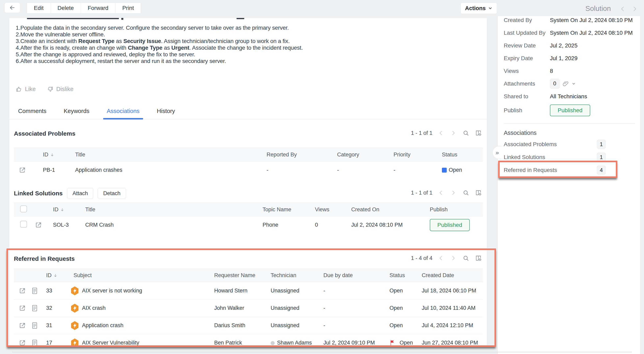 The height and width of the screenshot is (354, 644). I want to click on dislike-button: Dislike, so click(60, 89).